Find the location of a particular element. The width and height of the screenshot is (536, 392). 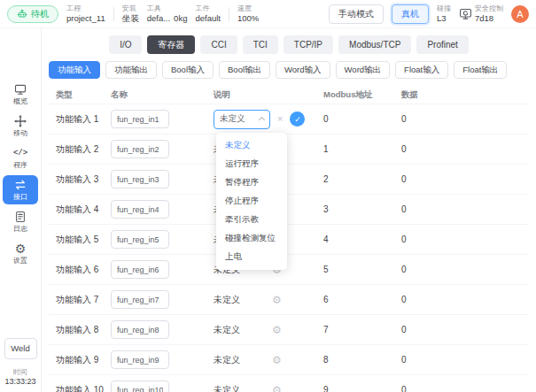

time-value: 13:33:23 is located at coordinates (19, 382).